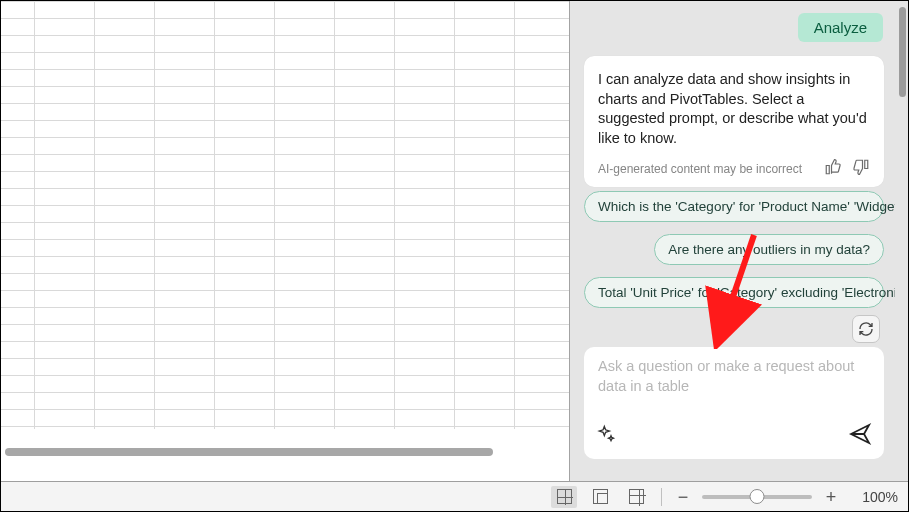 The image size is (909, 512). What do you see at coordinates (683, 497) in the screenshot?
I see `zoom-out-button: −` at bounding box center [683, 497].